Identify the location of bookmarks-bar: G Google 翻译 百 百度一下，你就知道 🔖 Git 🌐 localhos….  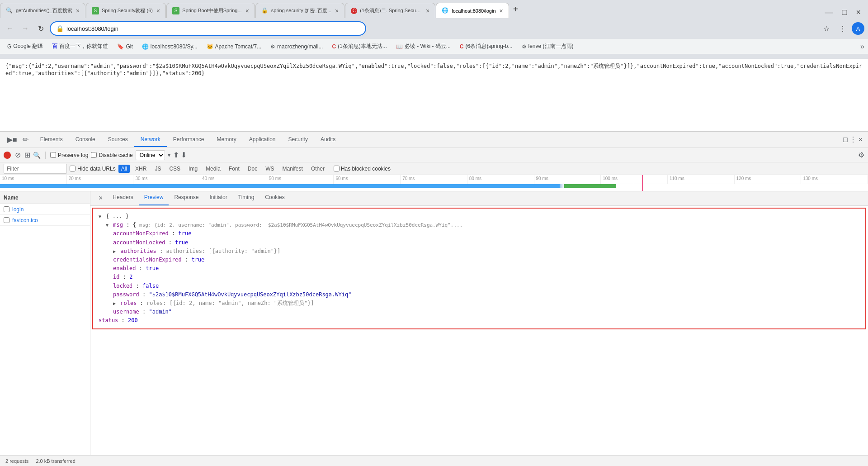
(434, 47).